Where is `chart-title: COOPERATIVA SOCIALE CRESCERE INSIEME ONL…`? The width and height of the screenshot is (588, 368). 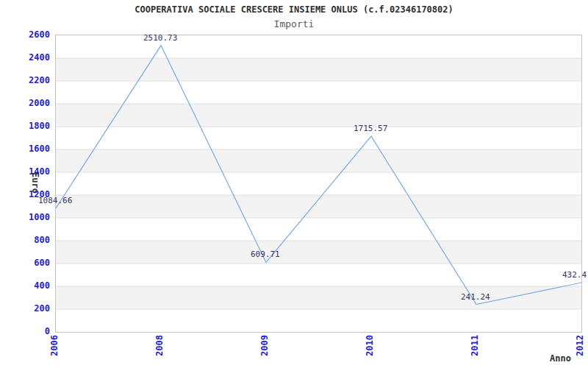
chart-title: COOPERATIVA SOCIALE CRESCERE INSIEME ONL… is located at coordinates (294, 10).